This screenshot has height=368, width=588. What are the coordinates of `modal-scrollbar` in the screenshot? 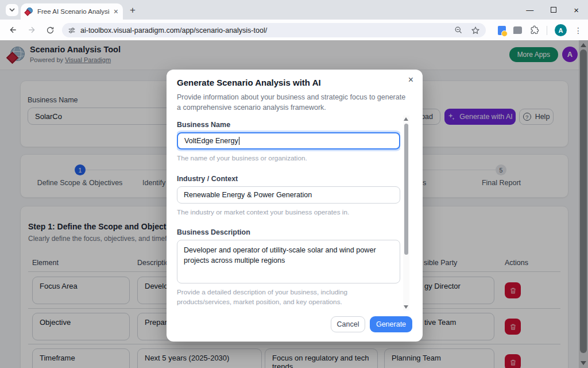 It's located at (407, 213).